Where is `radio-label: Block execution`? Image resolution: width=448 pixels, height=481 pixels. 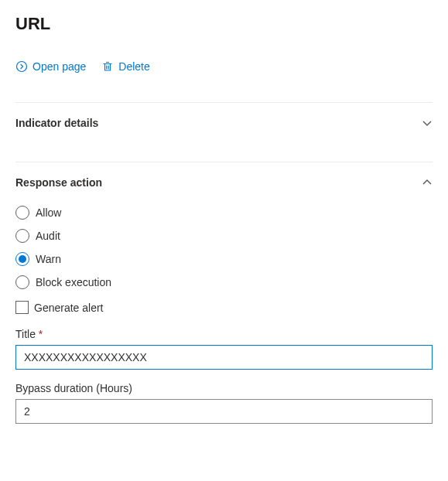
radio-label: Block execution is located at coordinates (74, 282).